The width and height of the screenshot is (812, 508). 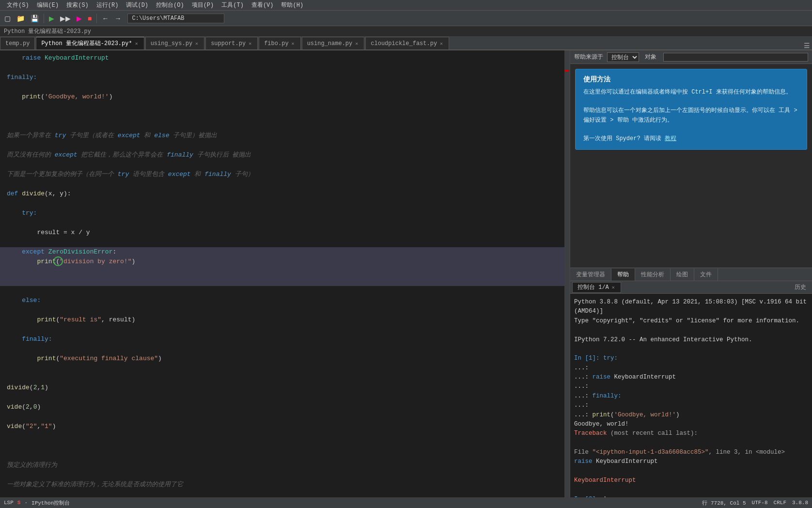 What do you see at coordinates (19, 503) in the screenshot?
I see `status-spyder-icon: S` at bounding box center [19, 503].